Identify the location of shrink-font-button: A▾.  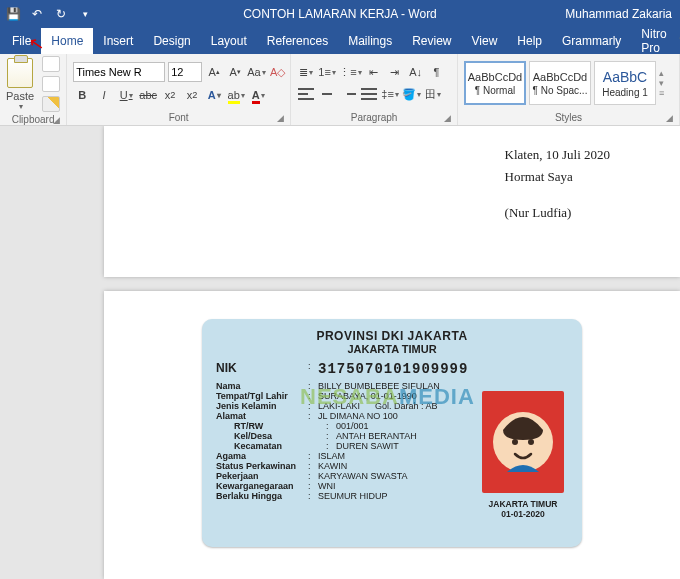
(235, 72).